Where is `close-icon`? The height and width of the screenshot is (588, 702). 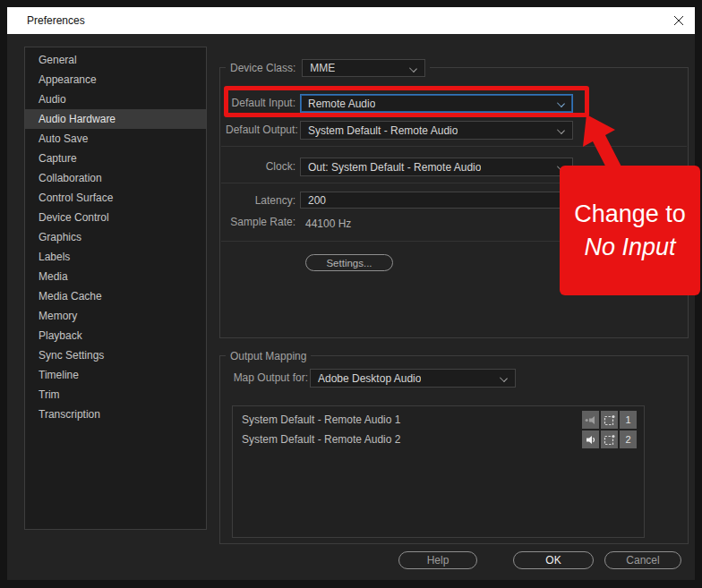 close-icon is located at coordinates (679, 21).